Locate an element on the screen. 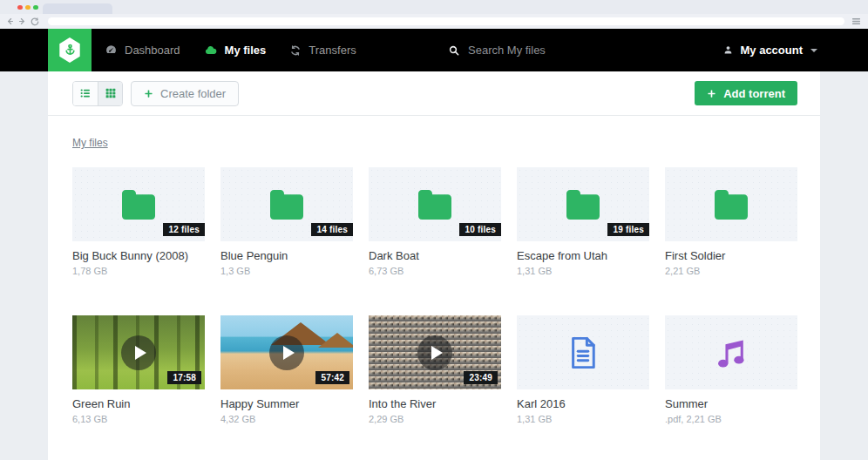 This screenshot has width=868, height=460. window-controls is located at coordinates (28, 8).